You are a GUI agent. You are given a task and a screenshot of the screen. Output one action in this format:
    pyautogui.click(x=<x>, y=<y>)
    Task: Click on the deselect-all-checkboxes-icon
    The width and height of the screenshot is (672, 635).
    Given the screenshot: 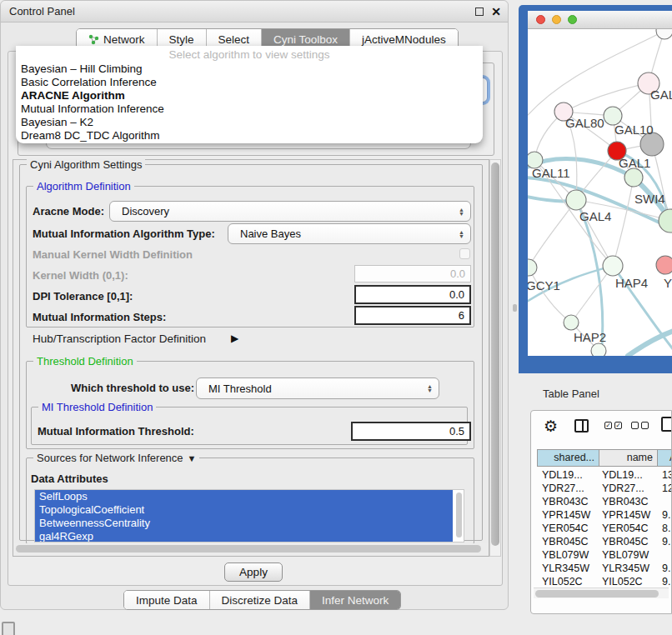 What is the action you would take?
    pyautogui.click(x=640, y=425)
    